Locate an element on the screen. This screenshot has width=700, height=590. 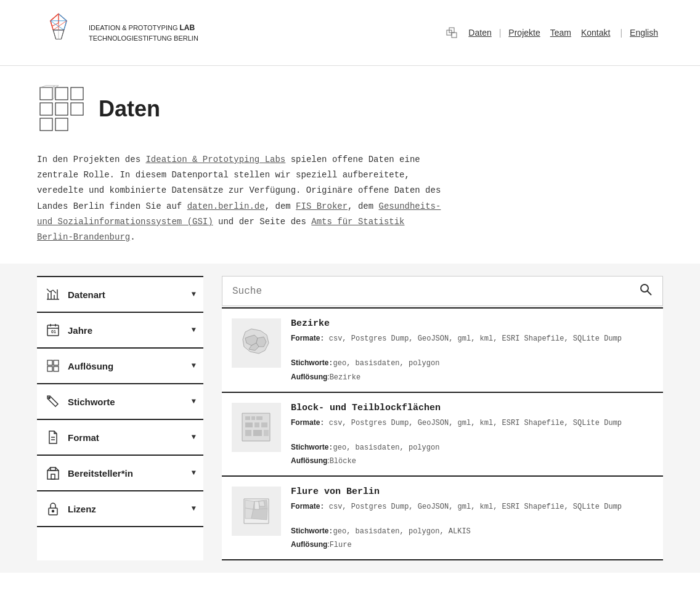
card-flure-formate: csv, Postgres Dump, GeoJSON, gml, kml, E… is located at coordinates (476, 507).